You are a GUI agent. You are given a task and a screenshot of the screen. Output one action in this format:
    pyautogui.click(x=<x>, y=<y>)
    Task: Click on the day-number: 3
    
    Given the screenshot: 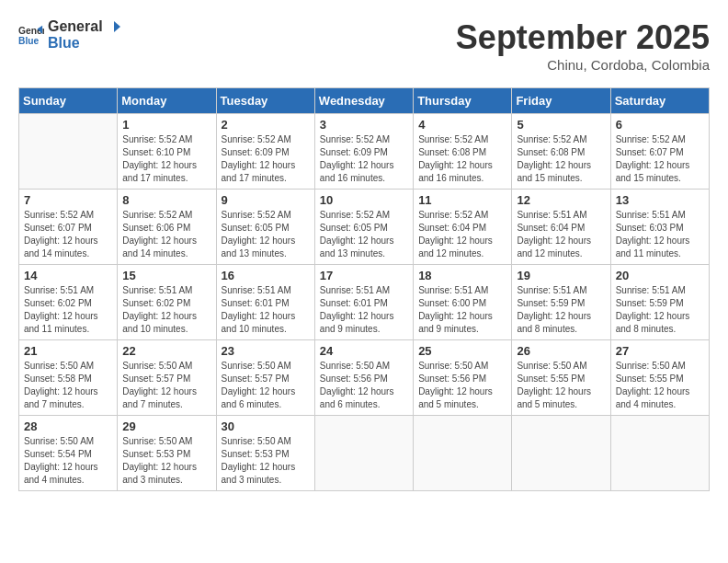 What is the action you would take?
    pyautogui.click(x=364, y=125)
    